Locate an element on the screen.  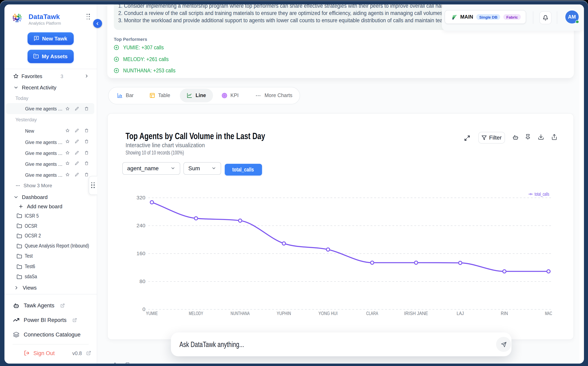
svg-text: NUNTHANA is located at coordinates (240, 313).